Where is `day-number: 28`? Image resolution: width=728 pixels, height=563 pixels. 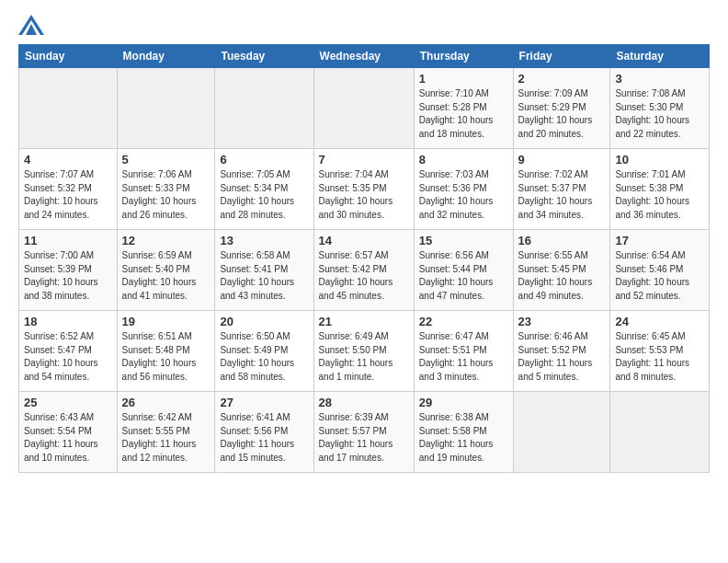 day-number: 28 is located at coordinates (364, 403).